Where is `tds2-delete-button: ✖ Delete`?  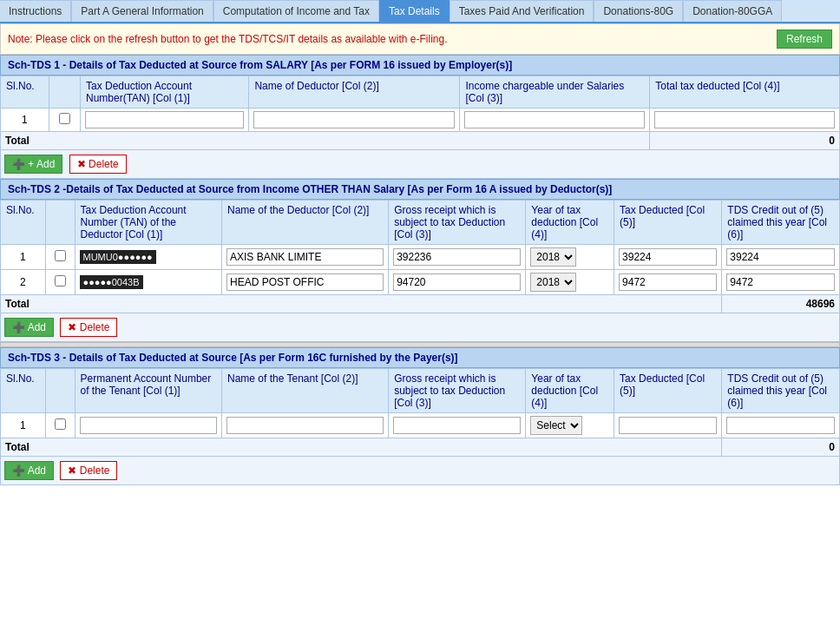 tds2-delete-button: ✖ Delete is located at coordinates (89, 327).